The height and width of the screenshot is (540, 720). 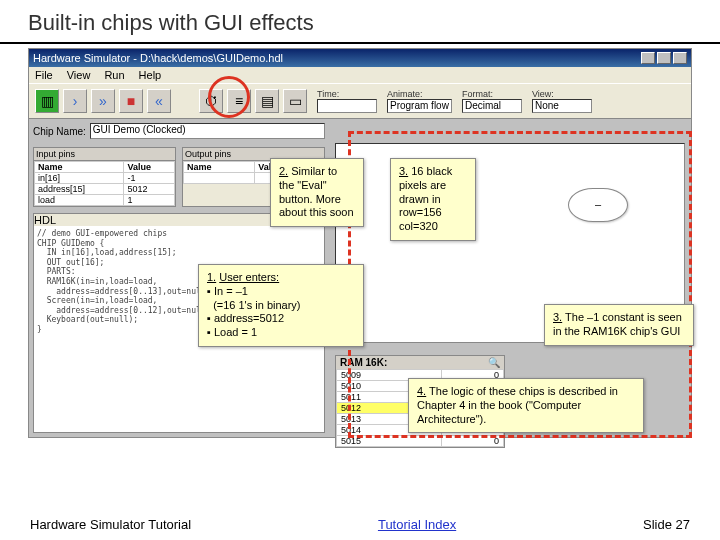 What do you see at coordinates (150, 75) in the screenshot?
I see `menu-help: Help` at bounding box center [150, 75].